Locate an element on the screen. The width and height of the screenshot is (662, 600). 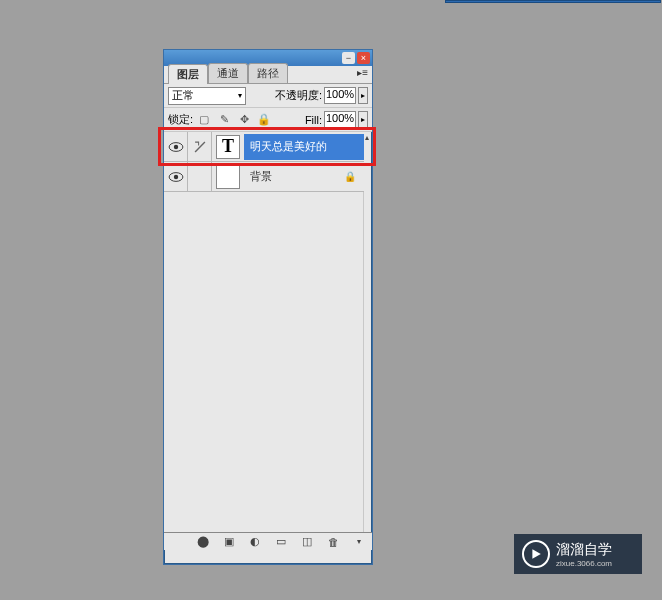
text-layer-thumbnail: T is located at coordinates (228, 147).